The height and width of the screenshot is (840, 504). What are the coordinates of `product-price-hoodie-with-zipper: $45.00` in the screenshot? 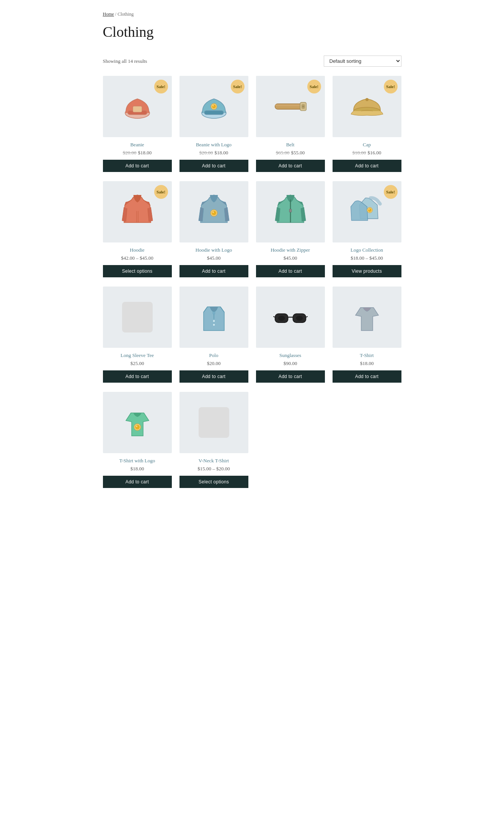 It's located at (290, 258).